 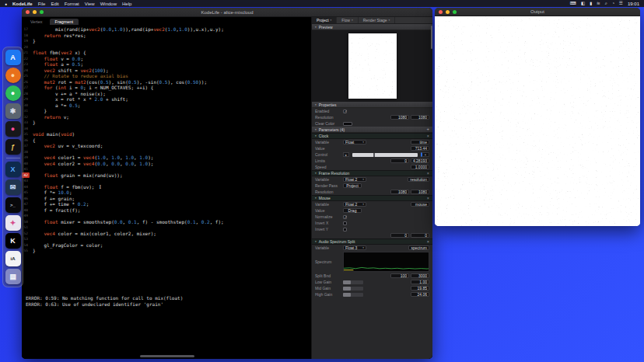 I want to click on type-dropdown: Float 2, so click(x=355, y=179).